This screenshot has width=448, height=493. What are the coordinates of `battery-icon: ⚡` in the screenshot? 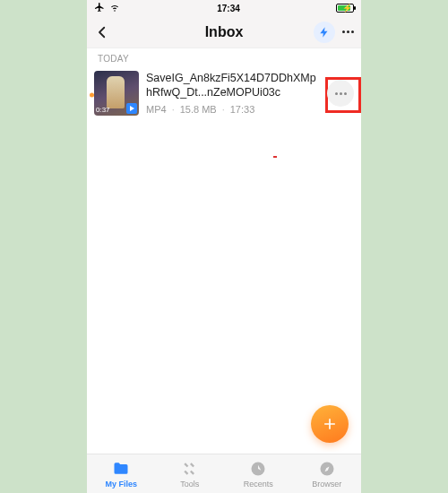 It's located at (345, 8).